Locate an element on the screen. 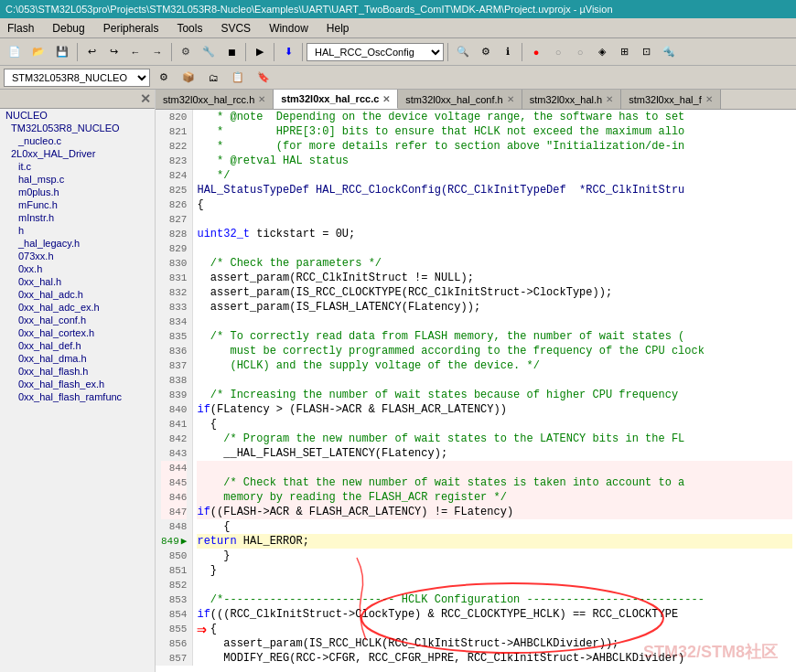 The height and width of the screenshot is (672, 796). tb-build: ⚙ is located at coordinates (186, 52).